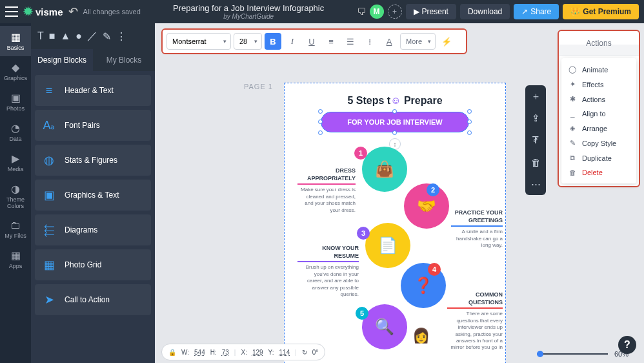  Describe the element at coordinates (536, 184) in the screenshot. I see `more-icon: ⋯` at that location.